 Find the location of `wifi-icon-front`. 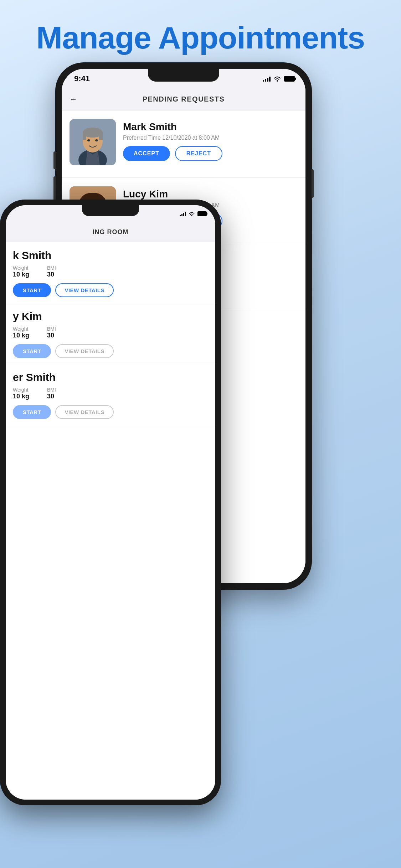

wifi-icon-front is located at coordinates (192, 214).